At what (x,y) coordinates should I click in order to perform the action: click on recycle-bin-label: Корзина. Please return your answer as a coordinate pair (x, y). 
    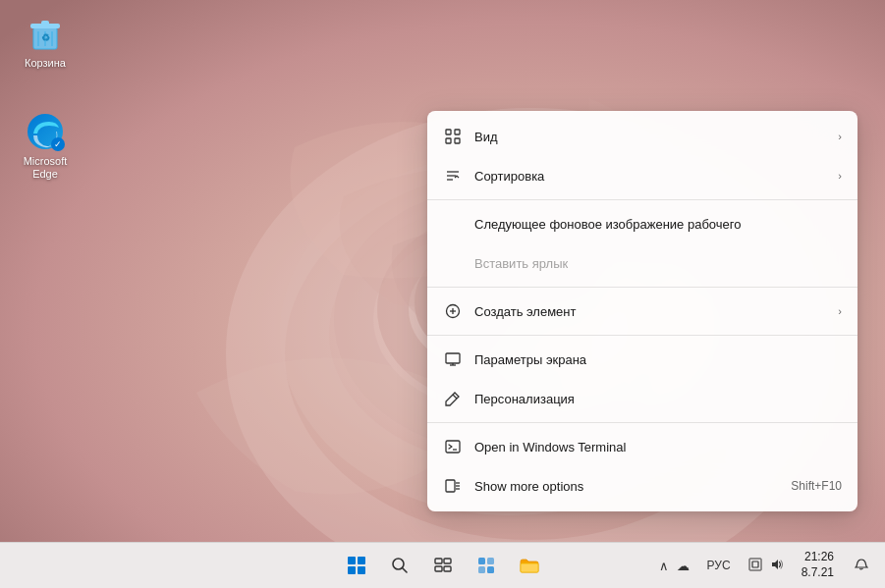
    Looking at the image, I should click on (45, 63).